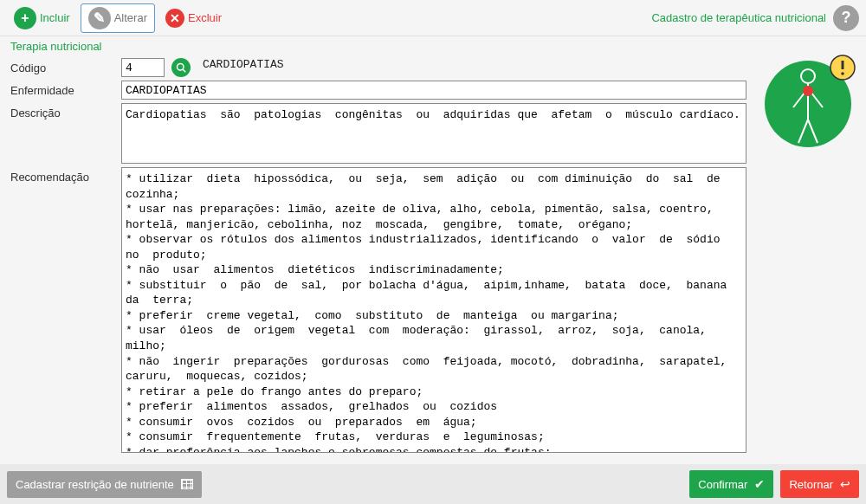 This screenshot has width=866, height=504. Describe the element at coordinates (143, 68) in the screenshot. I see `codigo-input` at that location.